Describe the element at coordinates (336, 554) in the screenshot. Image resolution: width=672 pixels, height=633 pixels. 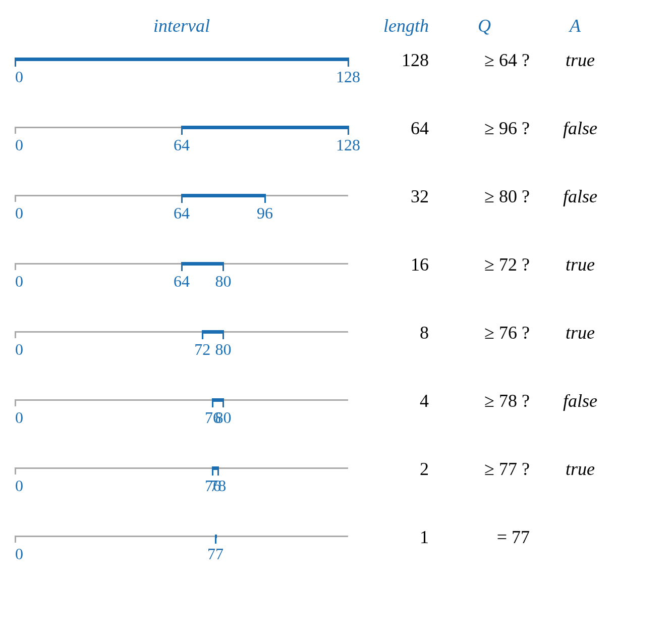
I see `step-row: 0771= 77` at that location.